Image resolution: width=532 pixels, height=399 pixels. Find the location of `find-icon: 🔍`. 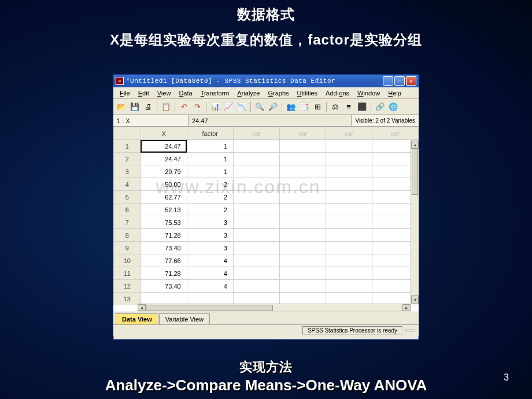

find-icon: 🔍 is located at coordinates (260, 107).